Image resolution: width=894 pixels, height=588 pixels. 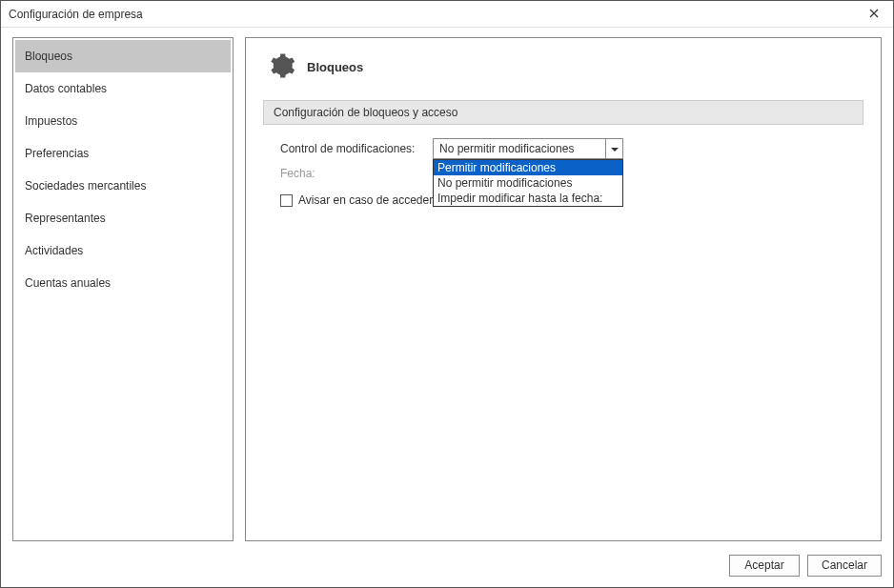 I want to click on sidebar-item-7: Cuentas anuales, so click(x=123, y=283).